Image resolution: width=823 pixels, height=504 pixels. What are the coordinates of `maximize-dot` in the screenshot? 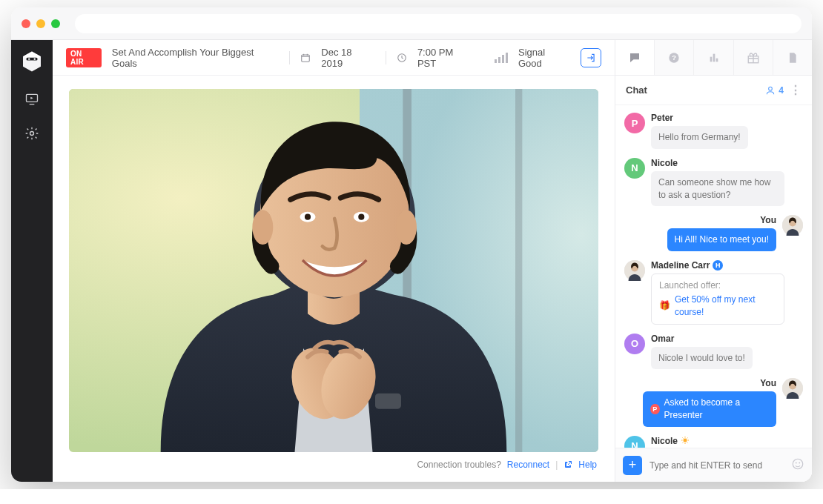 It's located at (56, 24).